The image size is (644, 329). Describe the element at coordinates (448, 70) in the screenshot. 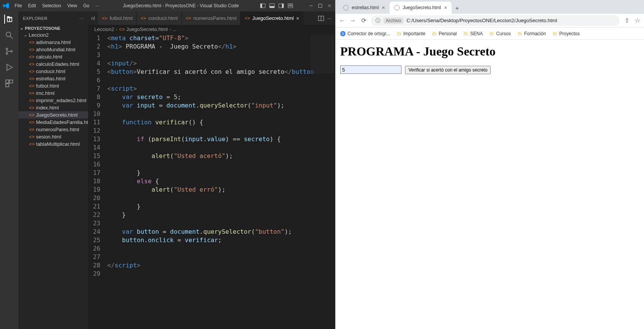

I see `page-verify-button: Verificar si acertó con el amigo secreto` at that location.